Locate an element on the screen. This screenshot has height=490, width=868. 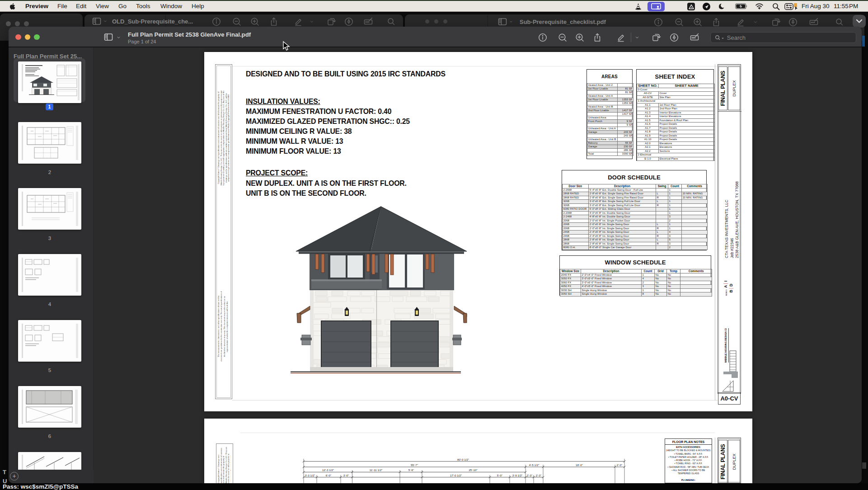
svg-text: 25'-10" is located at coordinates (473, 470).